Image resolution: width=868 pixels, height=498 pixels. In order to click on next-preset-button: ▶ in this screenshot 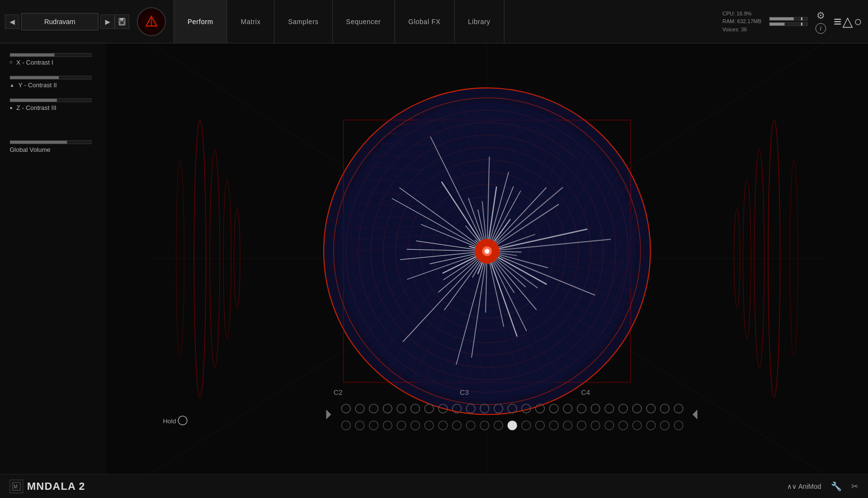, I will do `click(108, 22)`.